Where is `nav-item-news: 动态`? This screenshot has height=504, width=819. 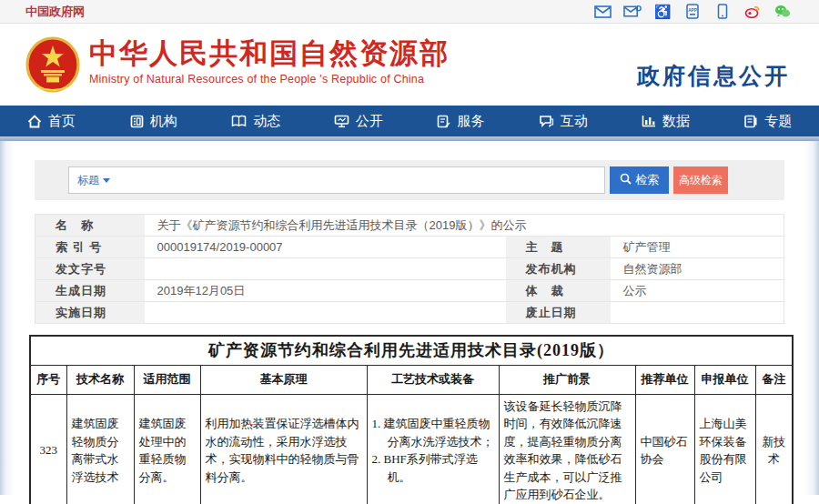
nav-item-news: 动态 is located at coordinates (257, 121).